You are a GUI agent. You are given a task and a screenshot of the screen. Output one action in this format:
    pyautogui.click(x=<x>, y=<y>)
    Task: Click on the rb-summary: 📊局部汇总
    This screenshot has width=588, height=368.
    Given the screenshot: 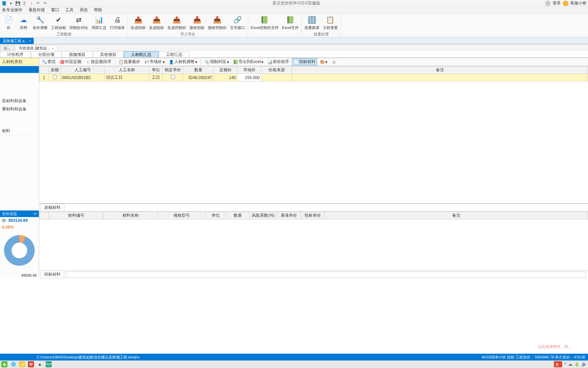 What is the action you would take?
    pyautogui.click(x=99, y=23)
    